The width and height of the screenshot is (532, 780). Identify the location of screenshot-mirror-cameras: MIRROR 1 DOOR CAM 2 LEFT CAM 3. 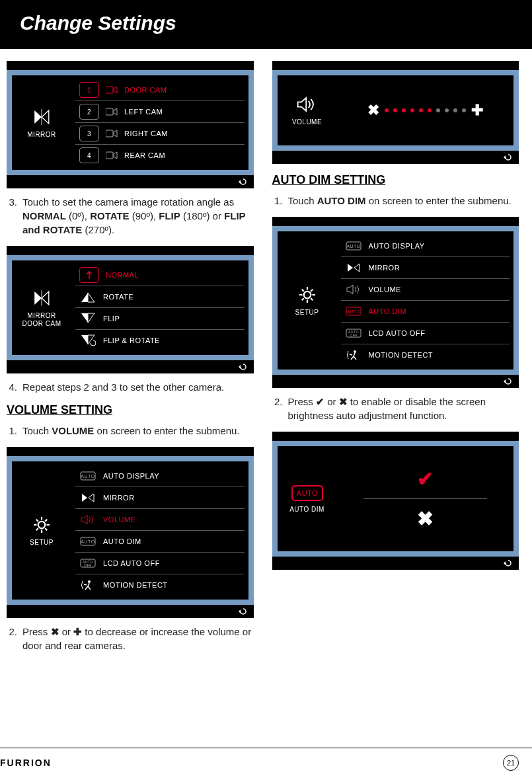
(130, 124).